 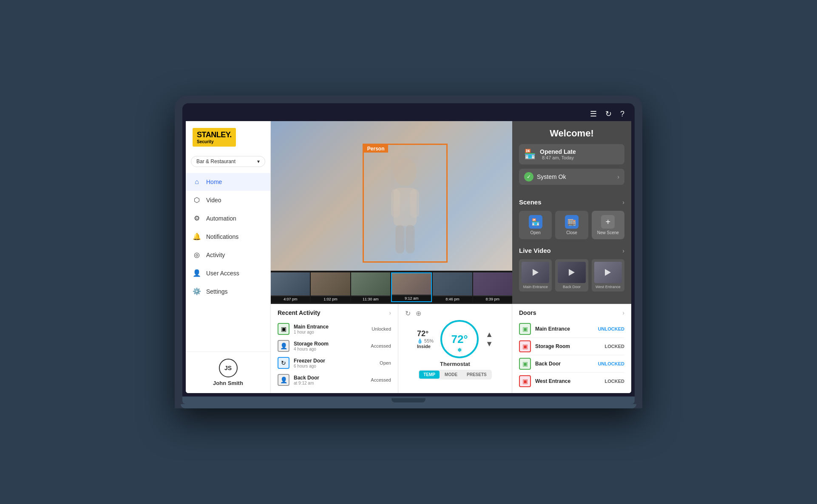 I want to click on scene-new-btn: + New Scene, so click(x=608, y=225).